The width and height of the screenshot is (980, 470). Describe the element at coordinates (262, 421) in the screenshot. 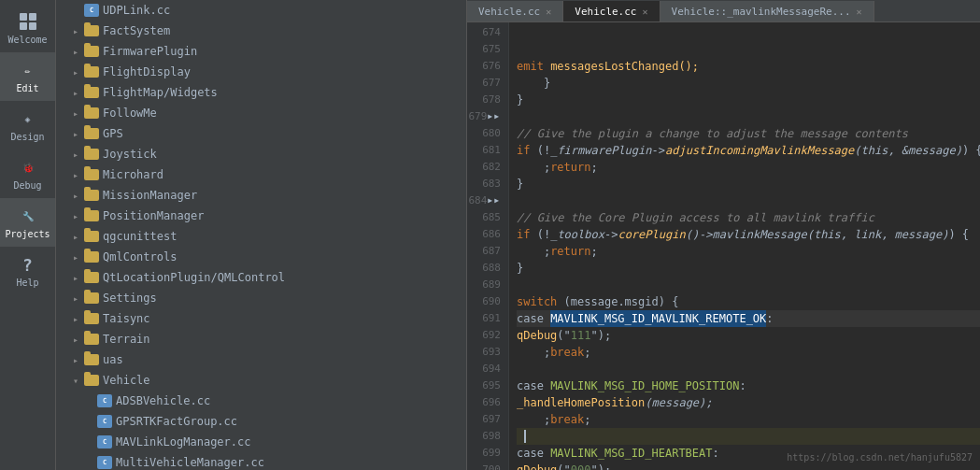

I see `tree-item-gpsrtk: CGPSRTKFactGroup.cc` at that location.